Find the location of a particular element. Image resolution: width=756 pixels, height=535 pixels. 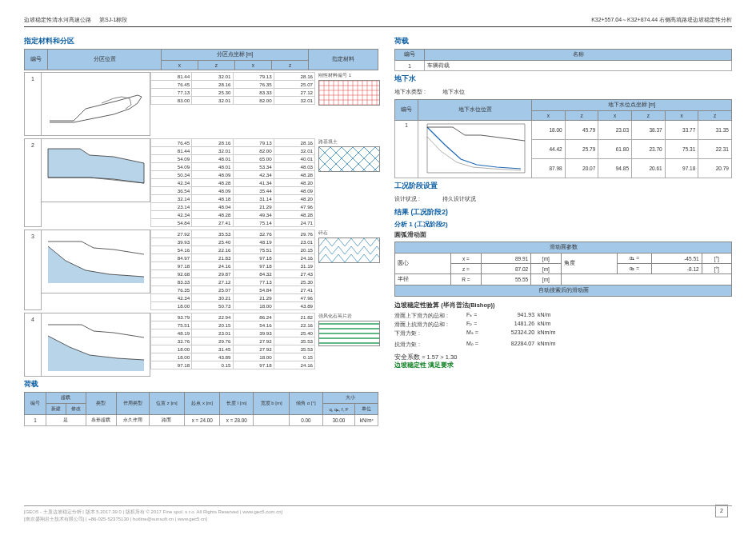

gw-type-value: 地下水位 is located at coordinates (454, 92).